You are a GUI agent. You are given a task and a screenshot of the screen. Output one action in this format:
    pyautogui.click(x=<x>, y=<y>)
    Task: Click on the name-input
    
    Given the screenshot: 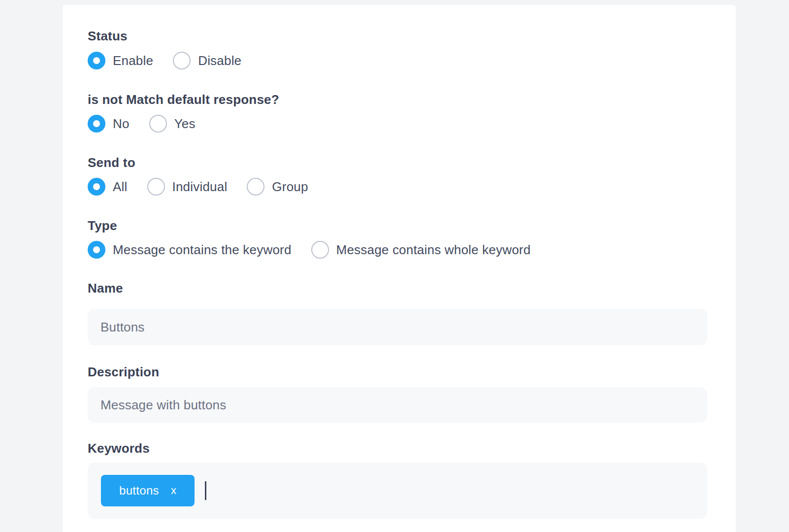 What is the action you would take?
    pyautogui.click(x=397, y=327)
    